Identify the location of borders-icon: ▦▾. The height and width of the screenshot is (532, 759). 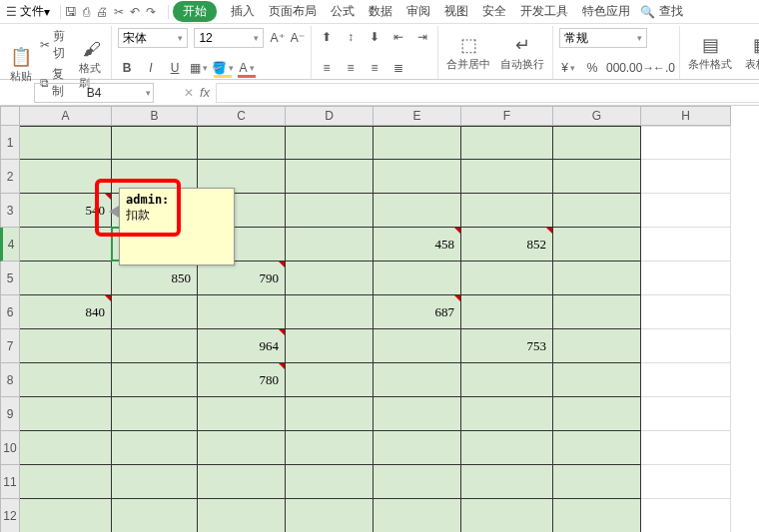
(199, 68).